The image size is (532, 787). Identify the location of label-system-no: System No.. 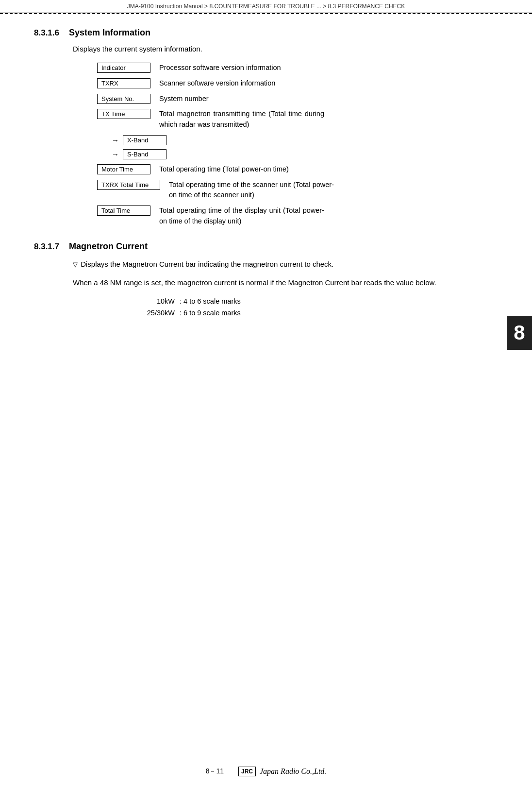
(124, 99).